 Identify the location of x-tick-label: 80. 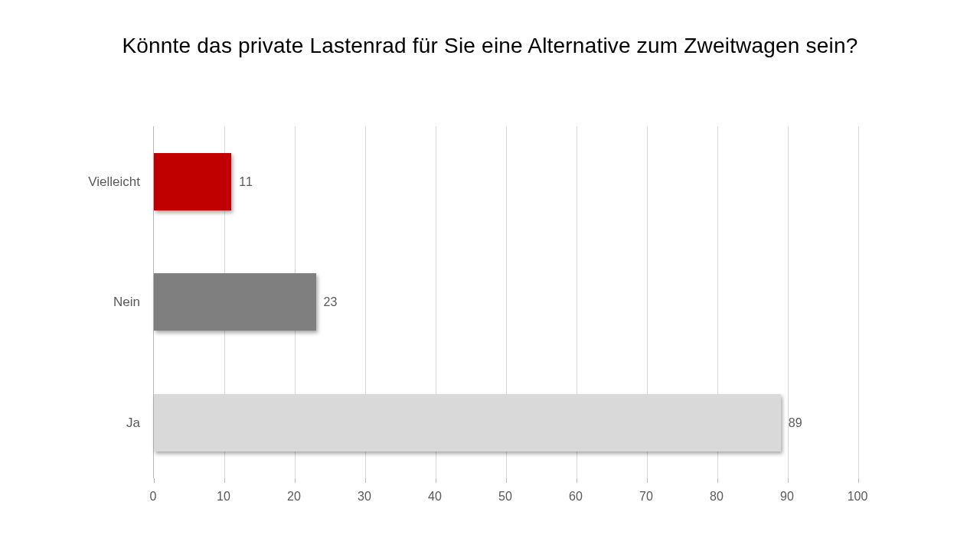
(717, 497).